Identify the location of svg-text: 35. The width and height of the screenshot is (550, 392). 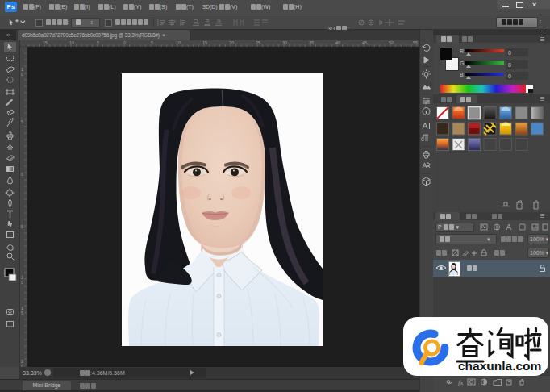
(311, 43).